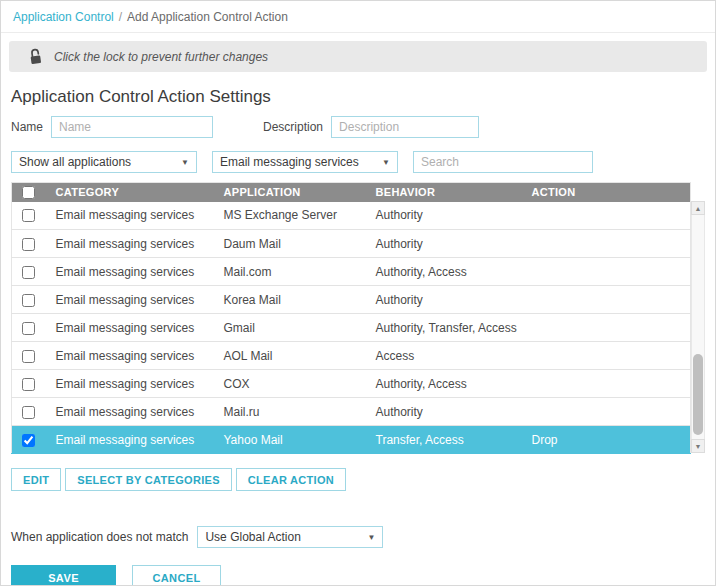 This screenshot has width=716, height=586. Describe the element at coordinates (36, 480) in the screenshot. I see `edit-button: EDIT` at that location.